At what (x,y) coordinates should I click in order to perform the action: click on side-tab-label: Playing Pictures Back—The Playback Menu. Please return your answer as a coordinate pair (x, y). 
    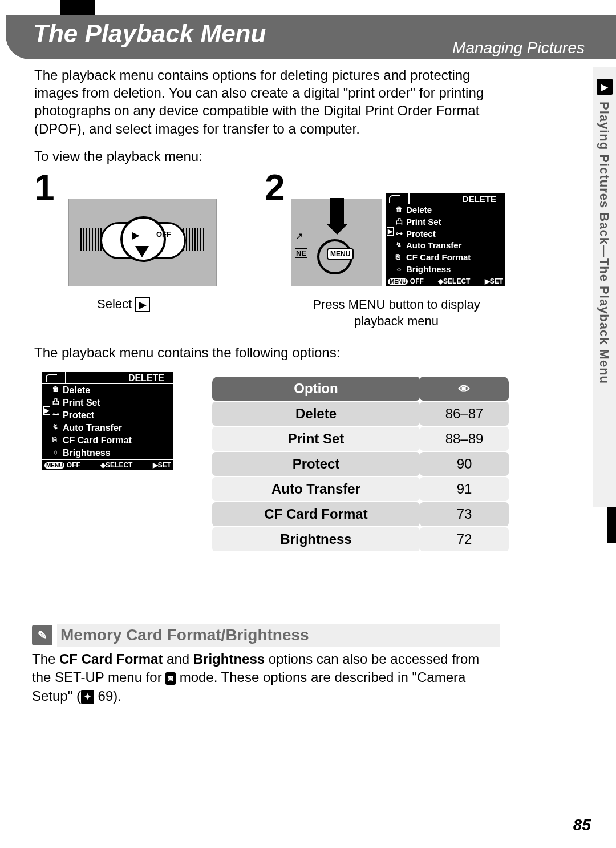
    Looking at the image, I should click on (604, 243).